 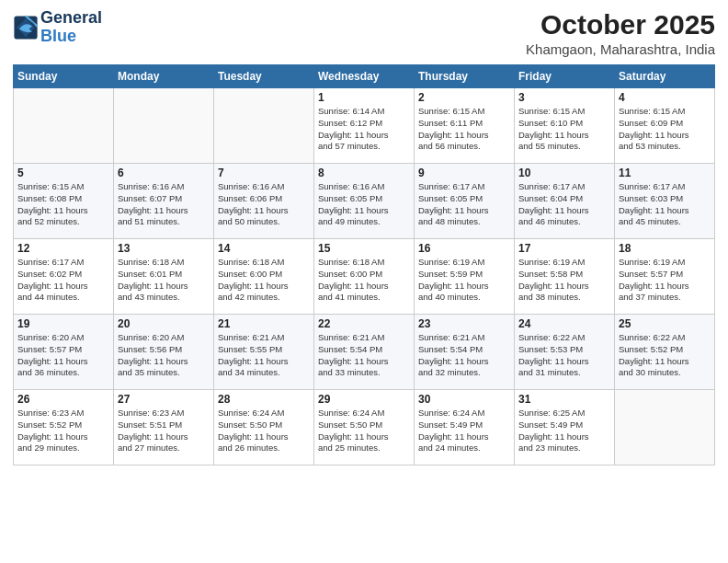 What do you see at coordinates (264, 399) in the screenshot?
I see `day-number: 28` at bounding box center [264, 399].